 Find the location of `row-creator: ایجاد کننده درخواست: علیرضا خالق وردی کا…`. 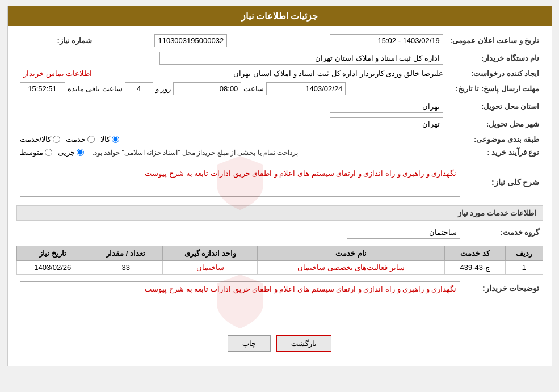

row-creator: ایجاد کننده درخواست: علیرضا خالق وردی کا… is located at coordinates (280, 74).